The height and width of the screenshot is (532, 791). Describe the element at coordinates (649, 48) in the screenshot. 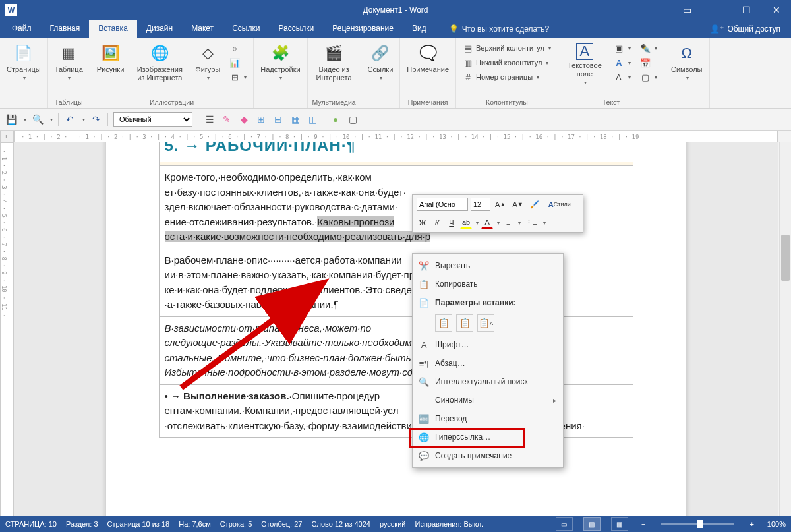

I see `signature-button: ✒️▾` at that location.